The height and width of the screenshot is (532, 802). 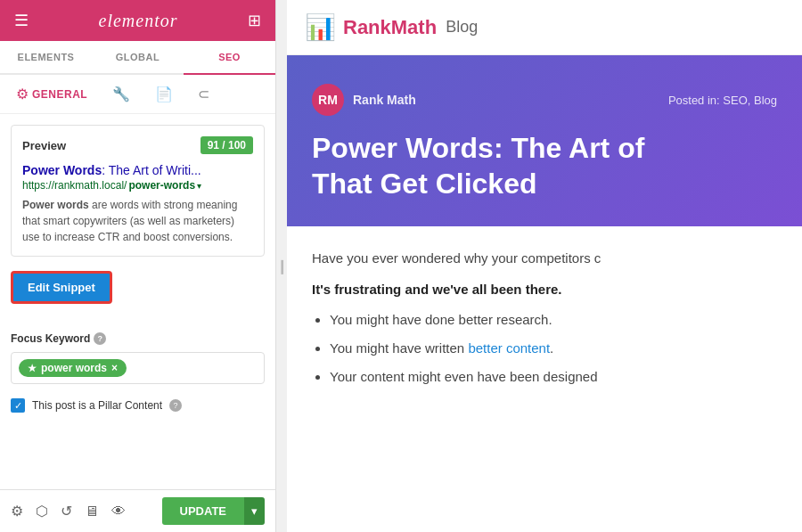 I want to click on tab-elements: ELEMENTS, so click(x=46, y=58).